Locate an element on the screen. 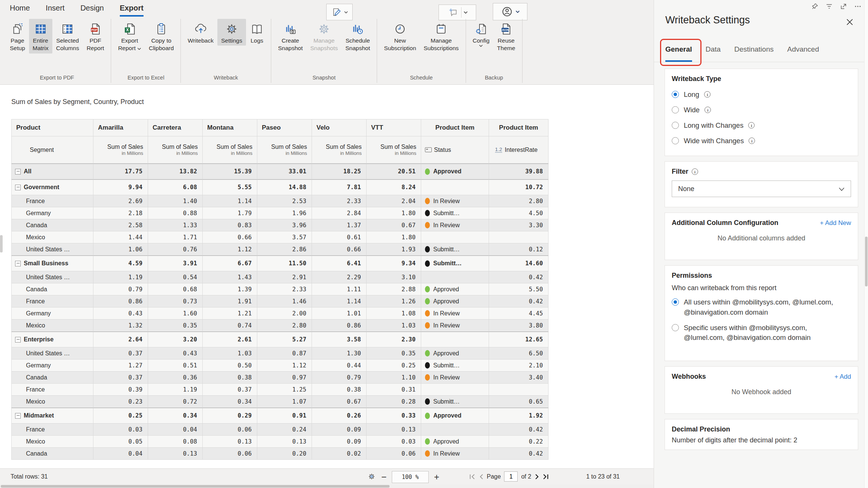  matrix-value-cell: 1.25 is located at coordinates (285, 390).